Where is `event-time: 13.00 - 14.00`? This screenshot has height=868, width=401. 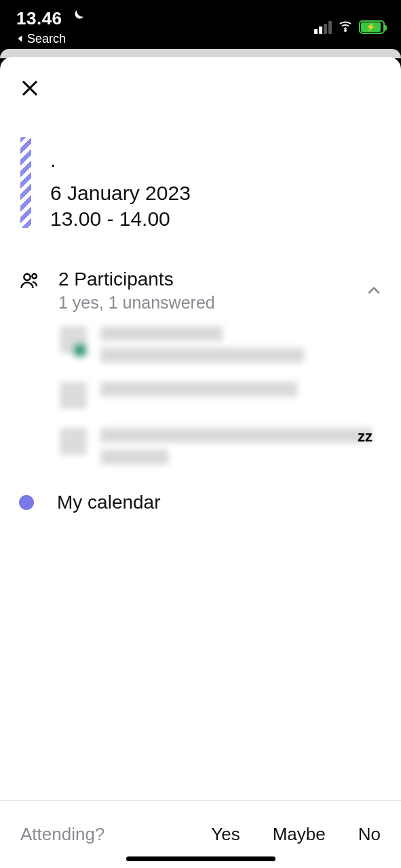
event-time: 13.00 - 14.00 is located at coordinates (121, 219).